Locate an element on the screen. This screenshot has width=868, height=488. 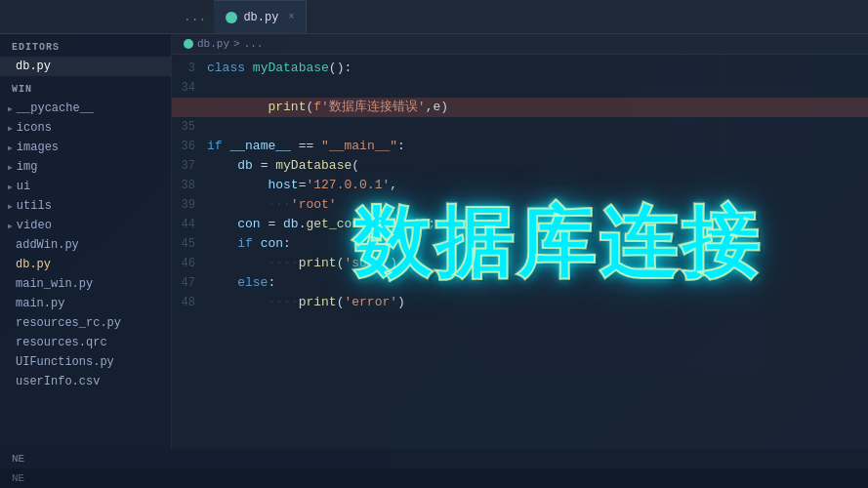
line-number: 48 is located at coordinates (189, 303).